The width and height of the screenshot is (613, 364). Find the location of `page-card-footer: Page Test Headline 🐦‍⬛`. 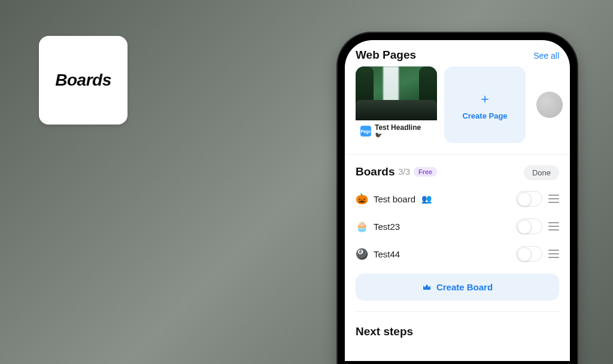

page-card-footer: Page Test Headline 🐦‍⬛ is located at coordinates (396, 132).